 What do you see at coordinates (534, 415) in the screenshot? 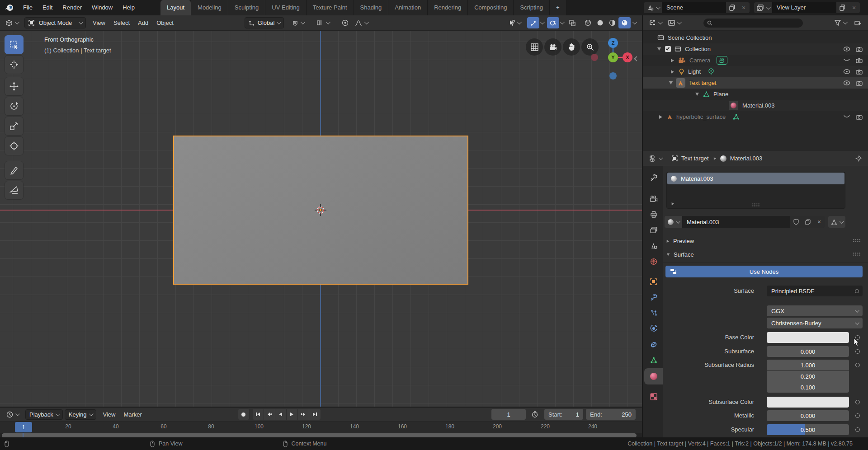
I see `use-preview-range-icon` at bounding box center [534, 415].